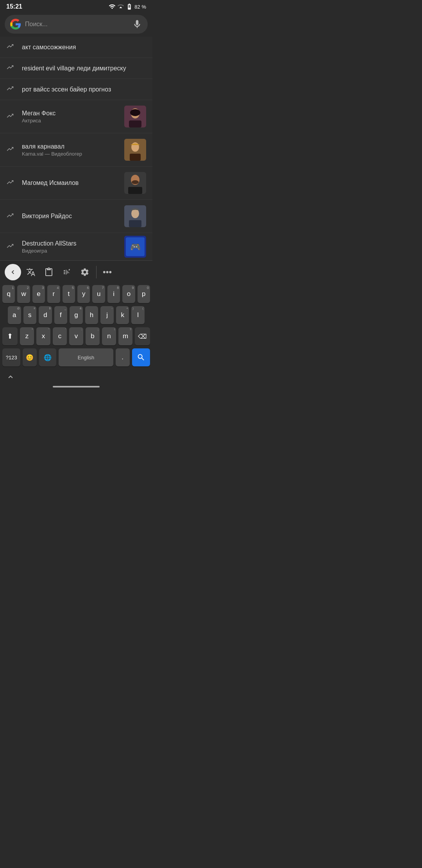 The width and height of the screenshot is (422, 868). I want to click on shift-key: ⬆, so click(10, 336).